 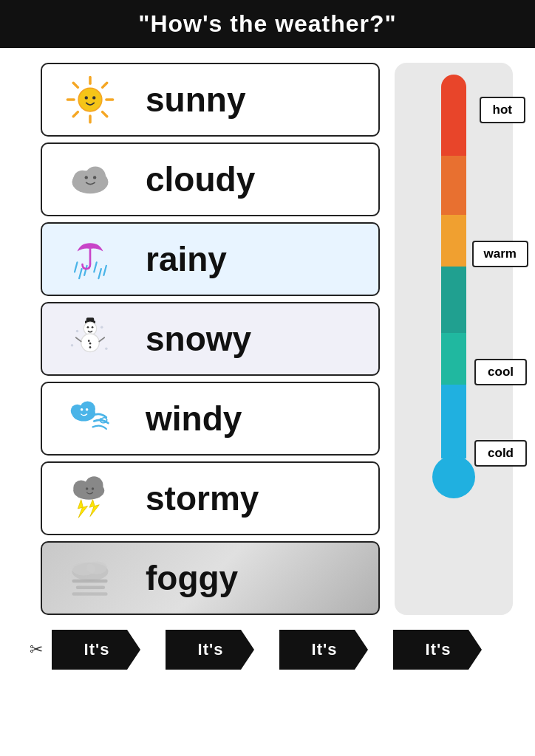 I want to click on label-cold: cold, so click(x=501, y=453).